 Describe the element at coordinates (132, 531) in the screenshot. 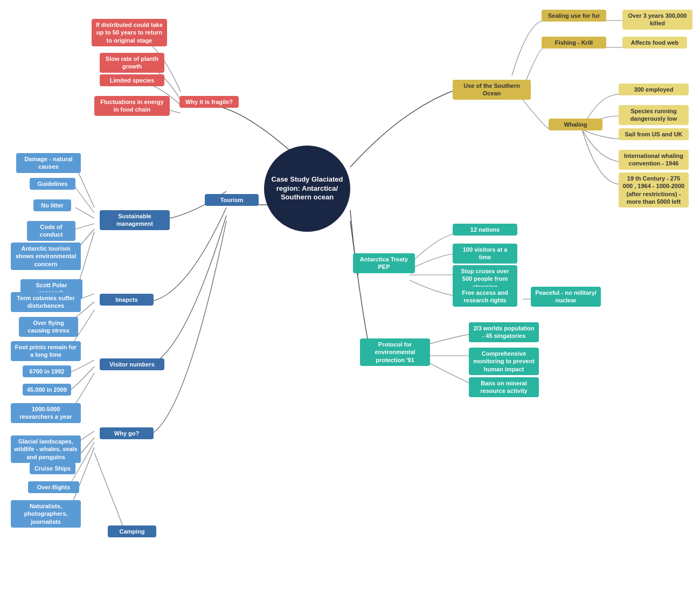

I see `camping-node: Camping` at that location.